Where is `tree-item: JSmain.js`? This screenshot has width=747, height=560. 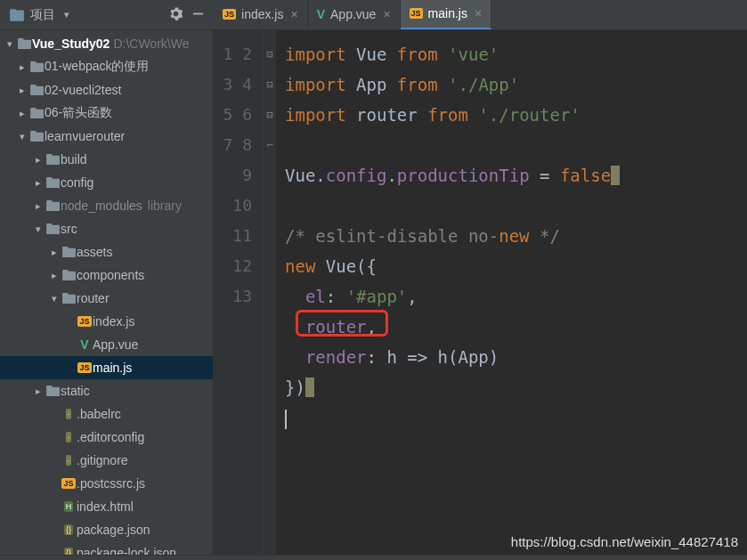
tree-item: JSmain.js is located at coordinates (107, 368).